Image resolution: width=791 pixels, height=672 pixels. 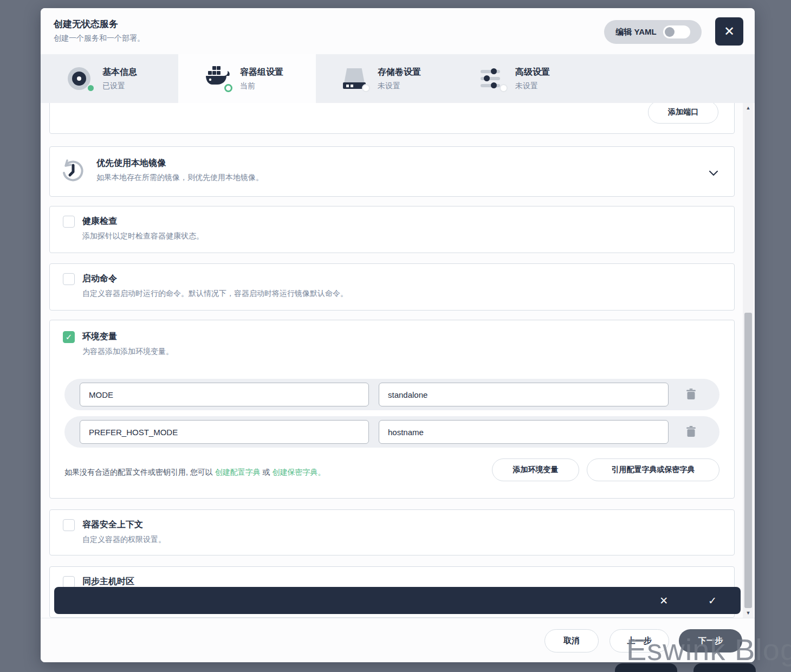 I want to click on add-env-var-button: 添加环境变量, so click(x=535, y=470).